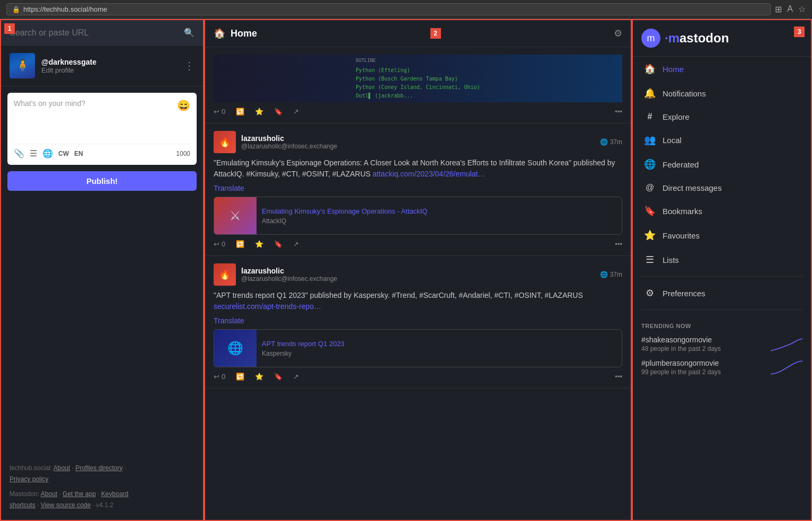 Image resolution: width=812 pixels, height=521 pixels. I want to click on home-nav-icon: 🏠, so click(650, 69).